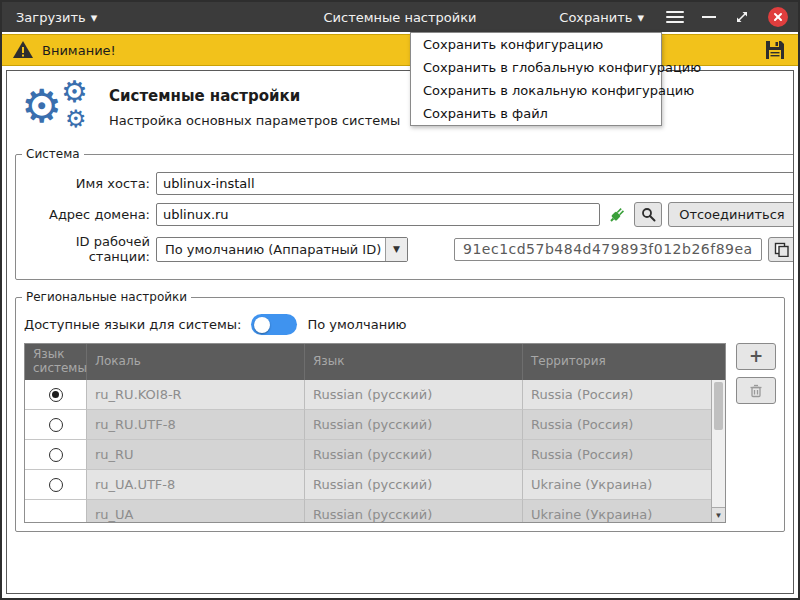  Describe the element at coordinates (756, 356) in the screenshot. I see `add-locale-button: +` at that location.